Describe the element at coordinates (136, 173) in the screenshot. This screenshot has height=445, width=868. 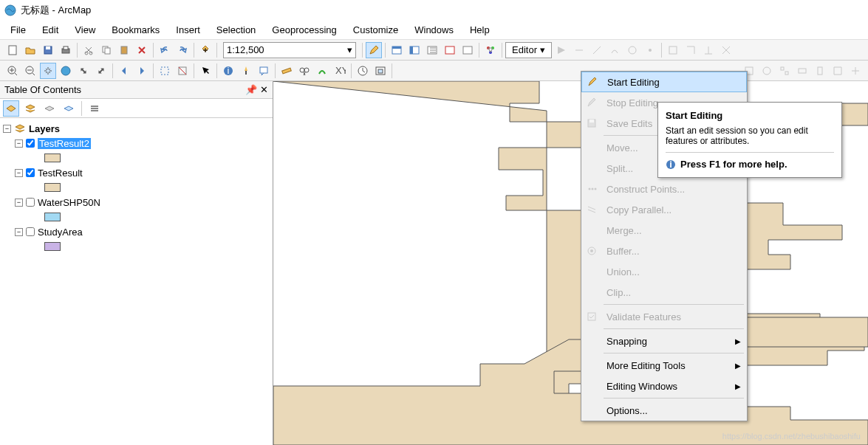
I see `layer-item: − TestResult` at that location.